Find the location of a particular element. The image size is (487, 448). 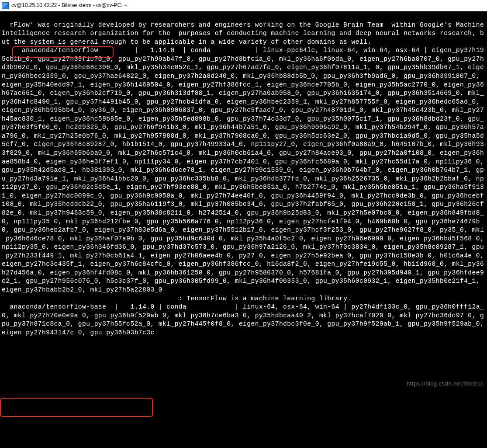

window-title: cv@10.25.10.42:22 - Bitvise xterm - cv@c… is located at coordinates (69, 5).